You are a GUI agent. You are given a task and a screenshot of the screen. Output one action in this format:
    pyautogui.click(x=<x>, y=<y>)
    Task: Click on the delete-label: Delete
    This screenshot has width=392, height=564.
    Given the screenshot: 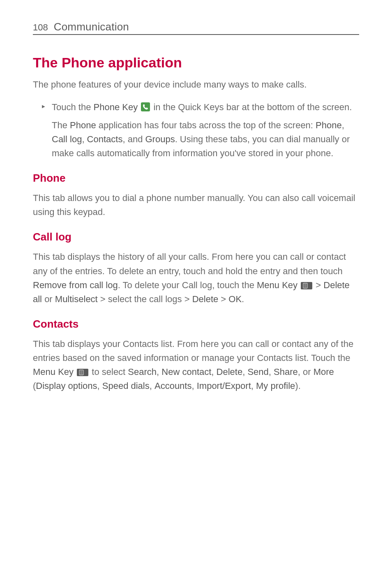 What is the action you would take?
    pyautogui.click(x=205, y=299)
    